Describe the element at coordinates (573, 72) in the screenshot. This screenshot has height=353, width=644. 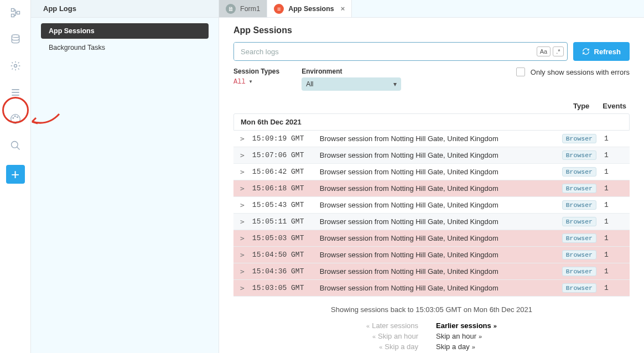
I see `errors-only-filter: Only show sessions with errors` at that location.